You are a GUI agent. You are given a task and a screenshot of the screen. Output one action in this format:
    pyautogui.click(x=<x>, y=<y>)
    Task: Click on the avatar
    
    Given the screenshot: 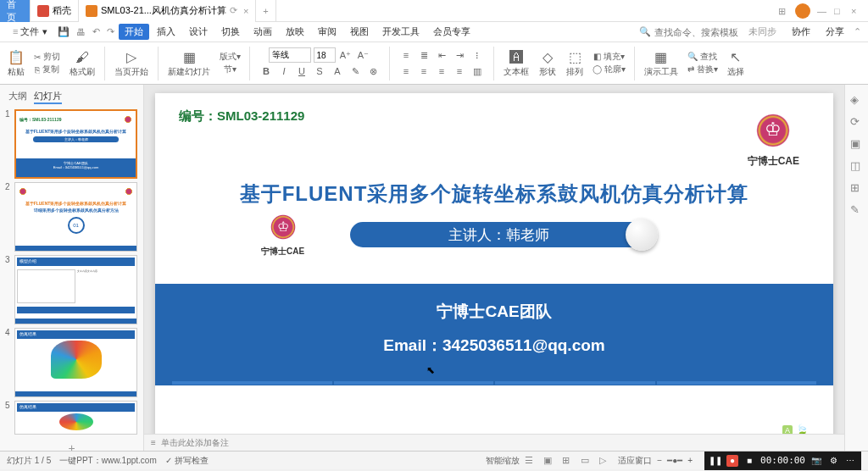 What is the action you would take?
    pyautogui.click(x=803, y=11)
    